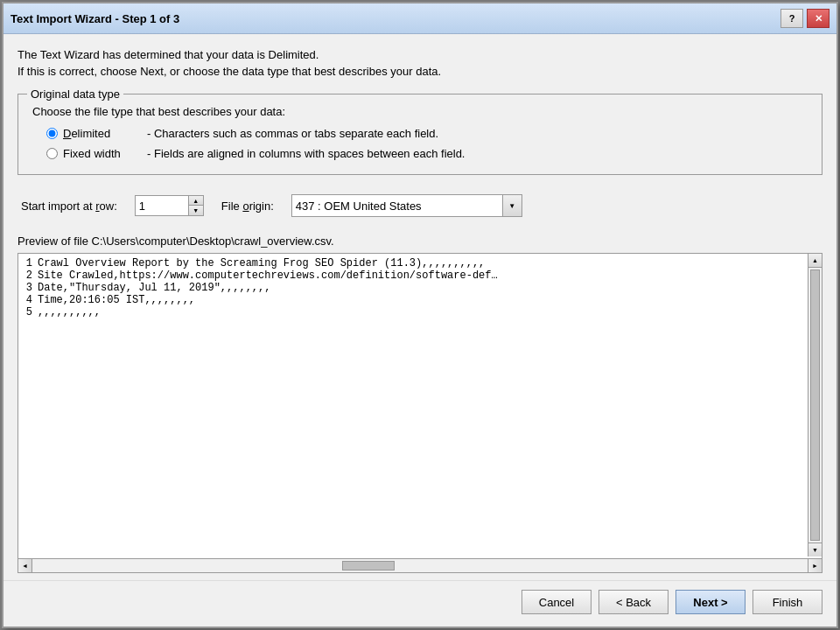 Image resolution: width=840 pixels, height=630 pixels. Describe the element at coordinates (816, 261) in the screenshot. I see `scroll-up-button: ▲` at that location.